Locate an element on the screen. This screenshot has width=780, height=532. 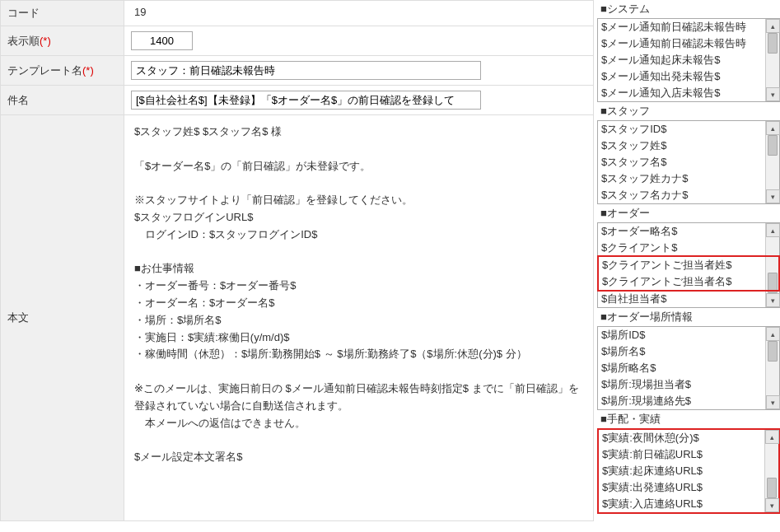
variable-item: $スタッフ名$ is located at coordinates (681, 162).